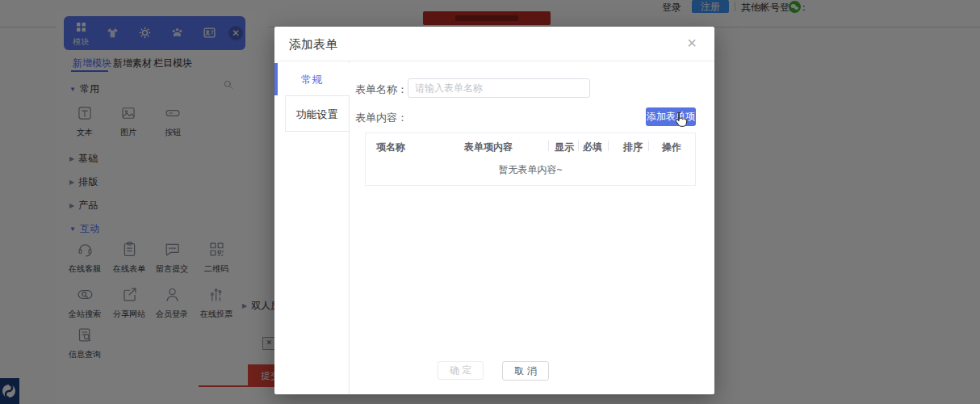 Image resolution: width=980 pixels, height=404 pixels. I want to click on column-header-sort: 排序, so click(633, 147).